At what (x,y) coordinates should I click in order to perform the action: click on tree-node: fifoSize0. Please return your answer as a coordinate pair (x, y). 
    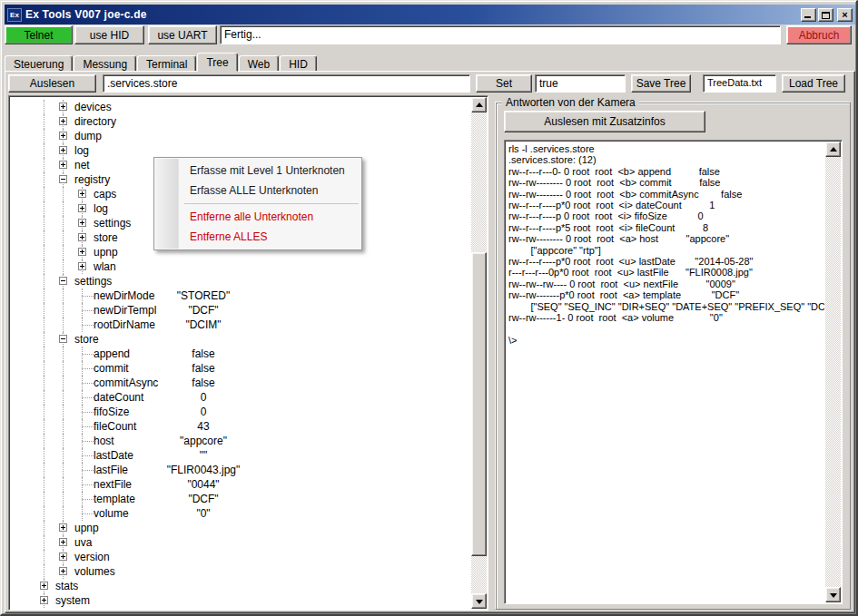
    Looking at the image, I should click on (241, 412).